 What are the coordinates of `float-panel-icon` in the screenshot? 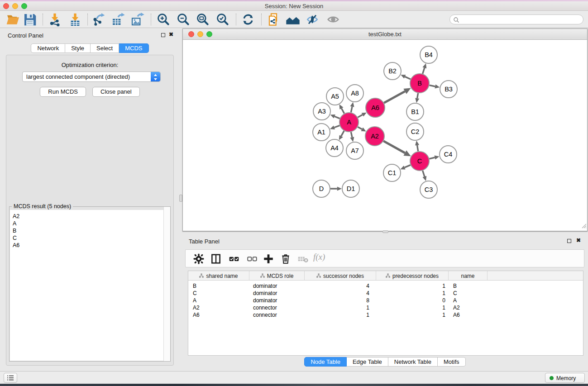 It's located at (163, 35).